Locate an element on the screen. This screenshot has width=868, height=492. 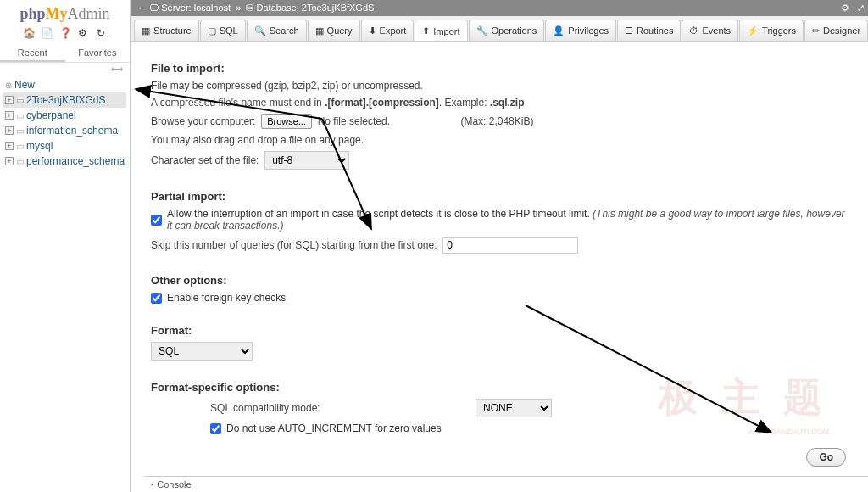
tree-new: ⊕New is located at coordinates (64, 85).